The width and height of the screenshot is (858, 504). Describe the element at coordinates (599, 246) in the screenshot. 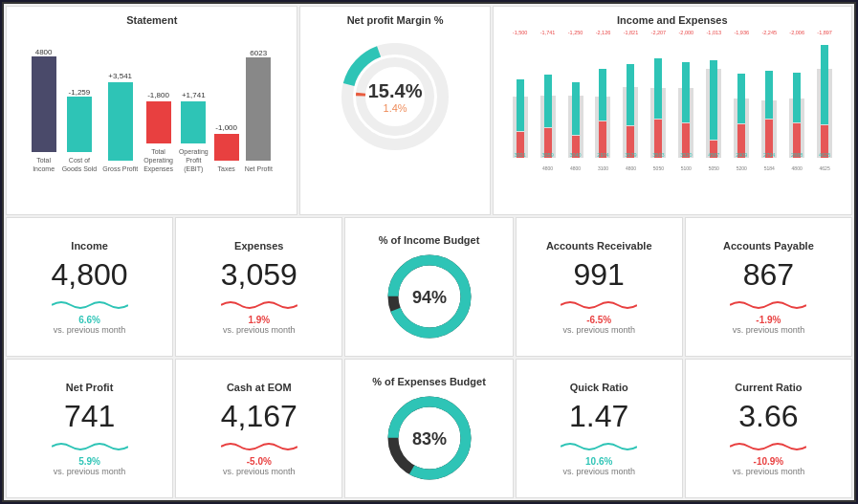

I see `kpi-title: Accounts Receivable` at that location.